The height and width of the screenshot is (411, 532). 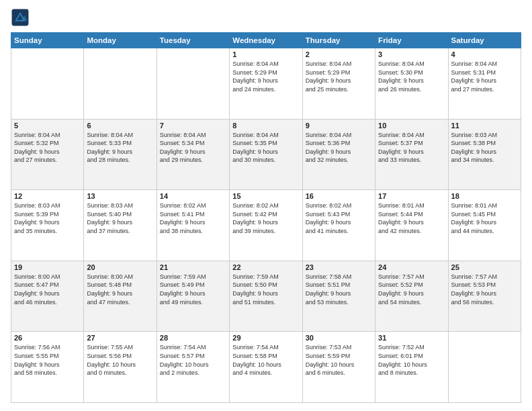 What do you see at coordinates (339, 296) in the screenshot?
I see `day-cell: 23Sunrise: 7:58 AM Sunset: 5:51 PM Dayli…` at bounding box center [339, 296].